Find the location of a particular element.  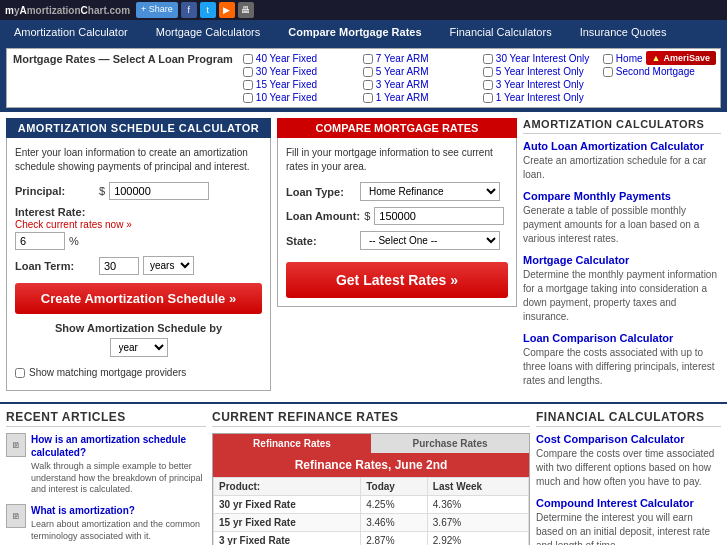

social-icons: + Share f t ▶ 🖶 is located at coordinates (195, 10).